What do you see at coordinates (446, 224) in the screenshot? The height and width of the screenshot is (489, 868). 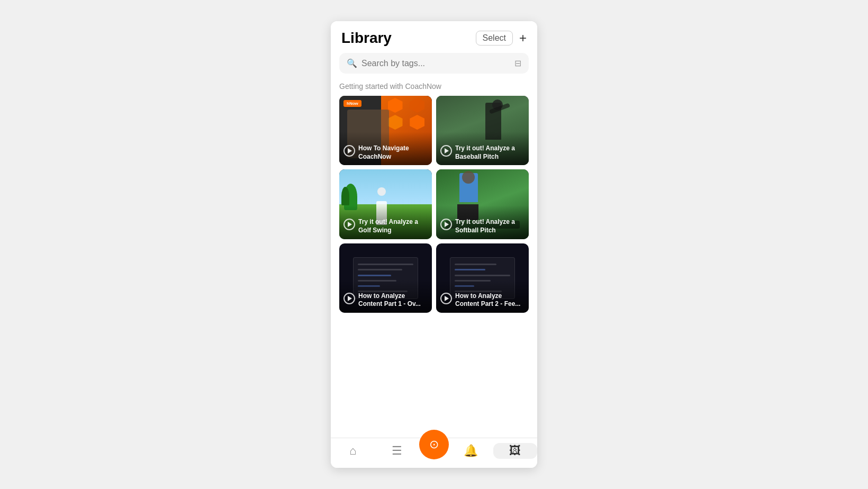 I see `play-icon-softball` at bounding box center [446, 224].